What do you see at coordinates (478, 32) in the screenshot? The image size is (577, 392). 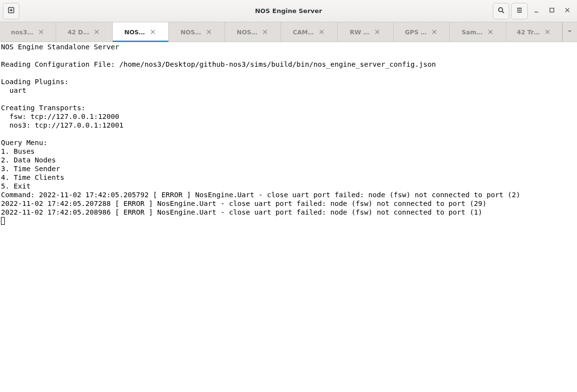 I see `tab-8: Sam…` at bounding box center [478, 32].